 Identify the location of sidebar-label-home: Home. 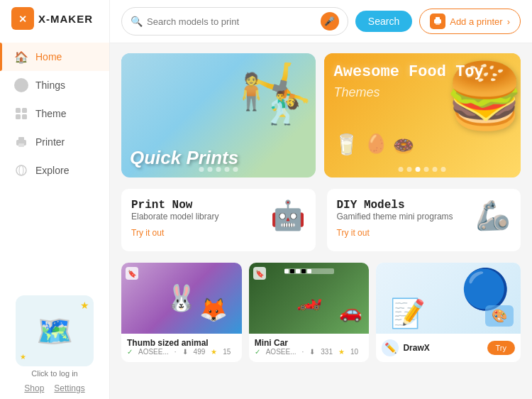
(48, 57).